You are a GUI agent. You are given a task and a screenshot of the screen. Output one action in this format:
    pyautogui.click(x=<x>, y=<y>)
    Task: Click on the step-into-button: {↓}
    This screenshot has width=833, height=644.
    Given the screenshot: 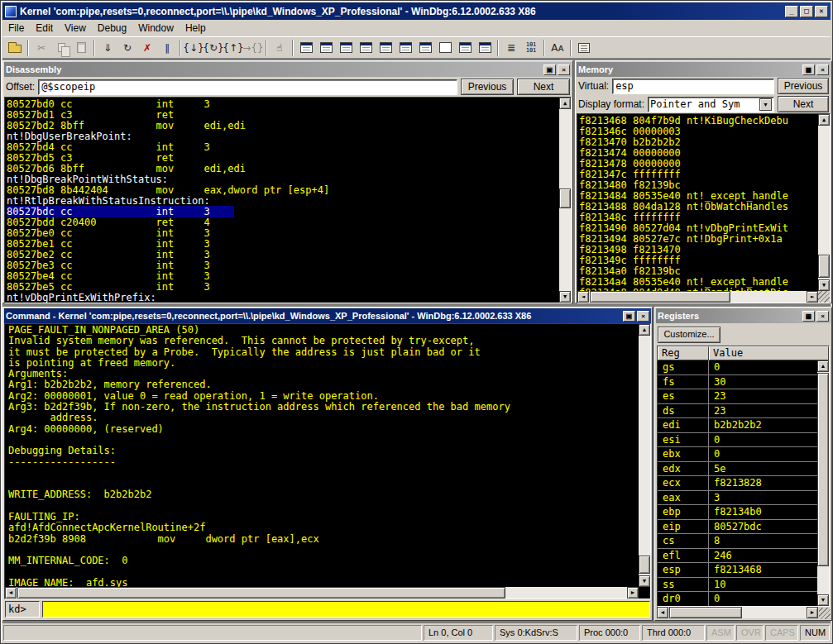 What is the action you would take?
    pyautogui.click(x=194, y=48)
    